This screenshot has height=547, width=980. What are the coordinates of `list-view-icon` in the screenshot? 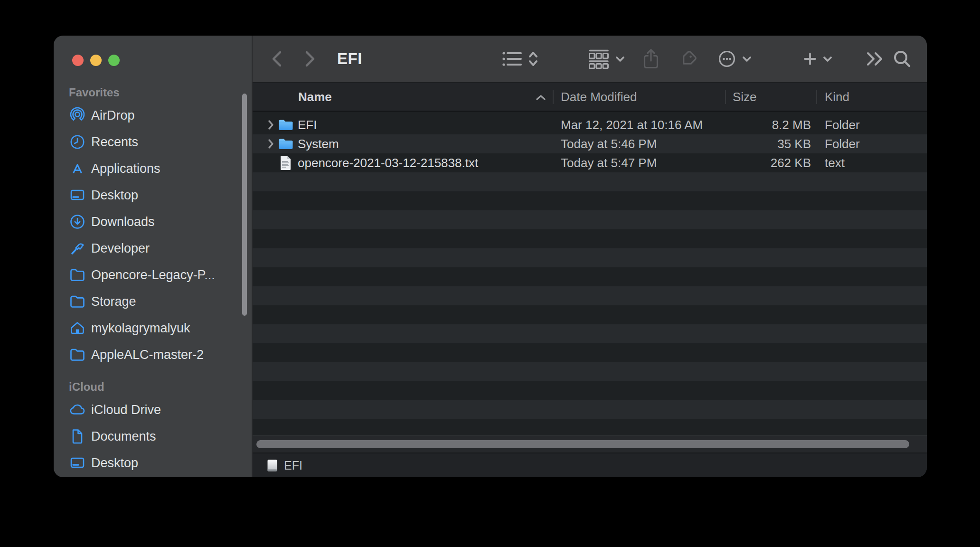 It's located at (512, 59).